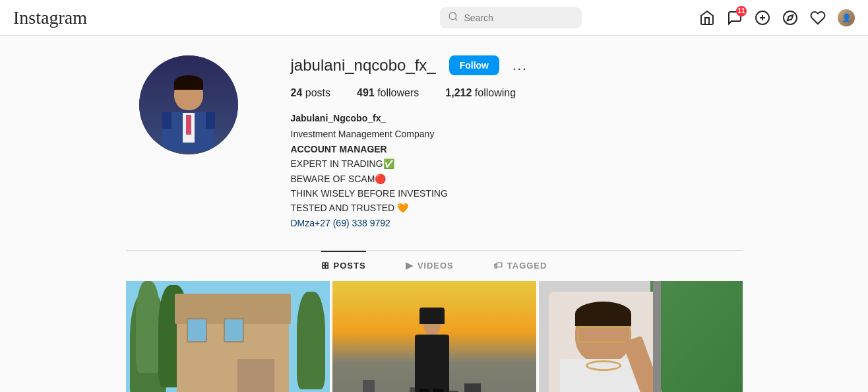 This screenshot has height=392, width=868. Describe the element at coordinates (511, 149) in the screenshot. I see `bio-line2: ACCOUNT MANAGER` at that location.